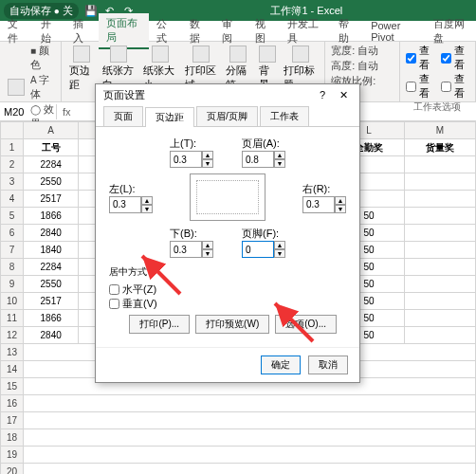  What do you see at coordinates (43, 87) in the screenshot?
I see `fonts-button: A 字体` at bounding box center [43, 87].